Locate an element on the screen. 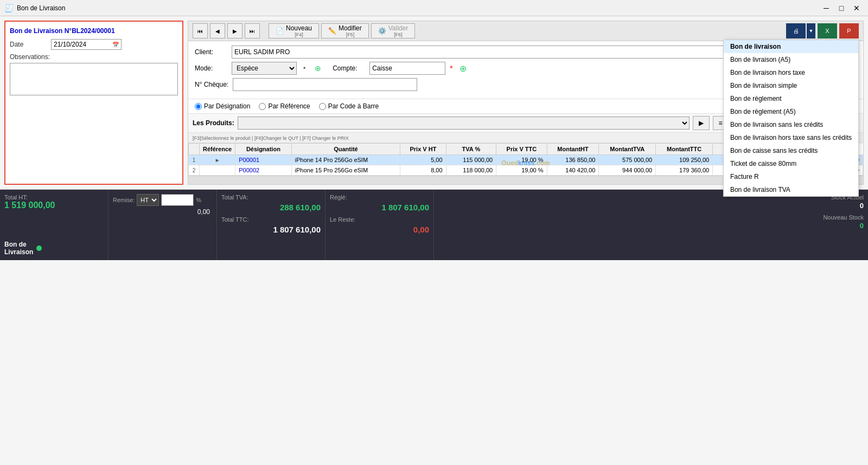  col-header-desig: Désignation is located at coordinates (264, 150).